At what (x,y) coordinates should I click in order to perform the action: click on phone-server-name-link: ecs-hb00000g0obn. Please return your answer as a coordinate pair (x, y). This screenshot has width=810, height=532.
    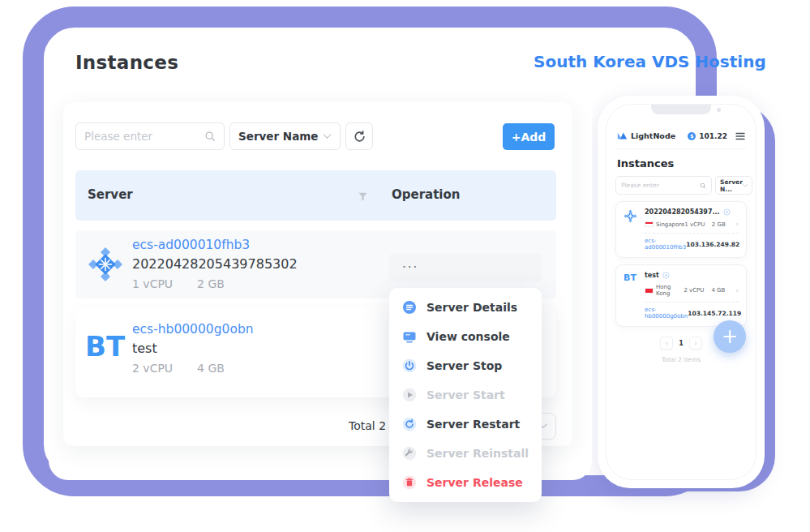
    Looking at the image, I should click on (666, 313).